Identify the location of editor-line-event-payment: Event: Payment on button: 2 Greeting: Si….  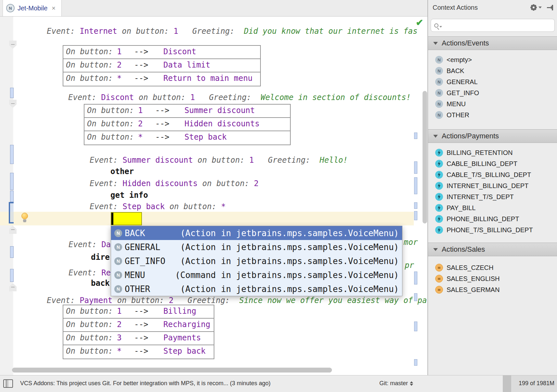
(237, 300).